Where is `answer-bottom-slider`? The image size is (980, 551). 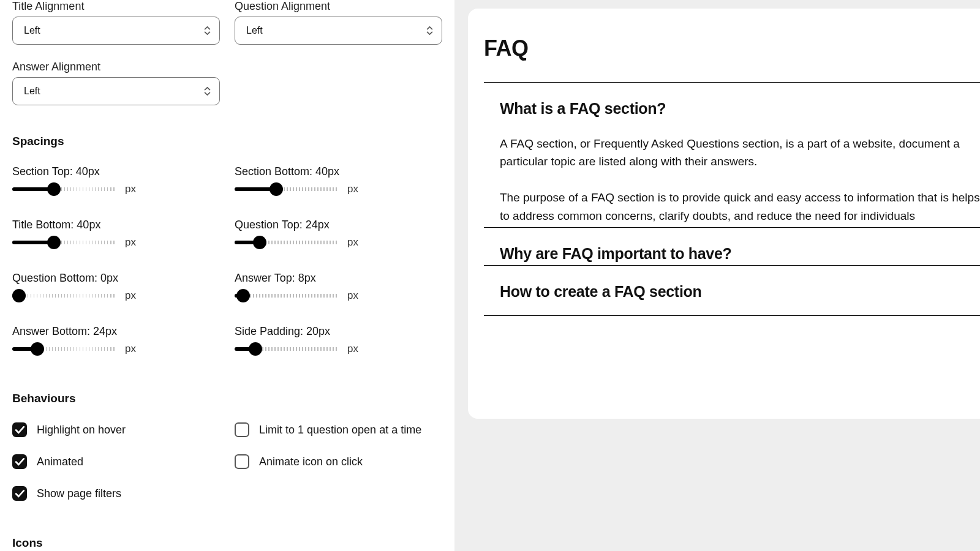
answer-bottom-slider is located at coordinates (64, 349).